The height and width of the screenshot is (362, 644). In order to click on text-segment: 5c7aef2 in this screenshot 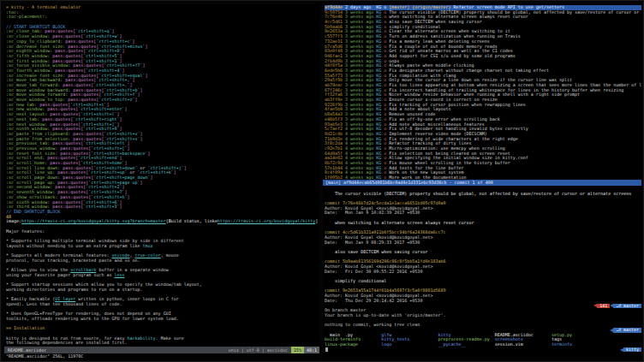, I will do `click(335, 128)`.